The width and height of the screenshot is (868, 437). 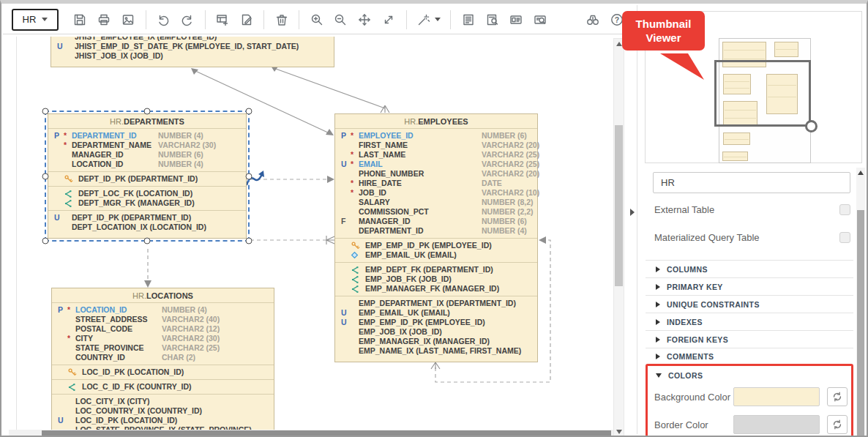 I want to click on key-row: DEPT_LOC_FK (LOCATION_ID), so click(x=149, y=193).